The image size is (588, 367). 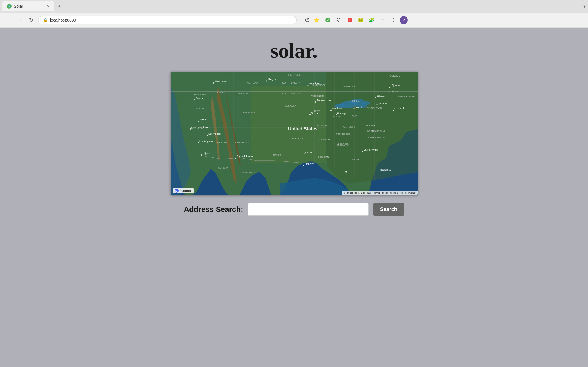 What do you see at coordinates (407, 96) in the screenshot?
I see `svg-text: MASSACHUSETTS` at bounding box center [407, 96].